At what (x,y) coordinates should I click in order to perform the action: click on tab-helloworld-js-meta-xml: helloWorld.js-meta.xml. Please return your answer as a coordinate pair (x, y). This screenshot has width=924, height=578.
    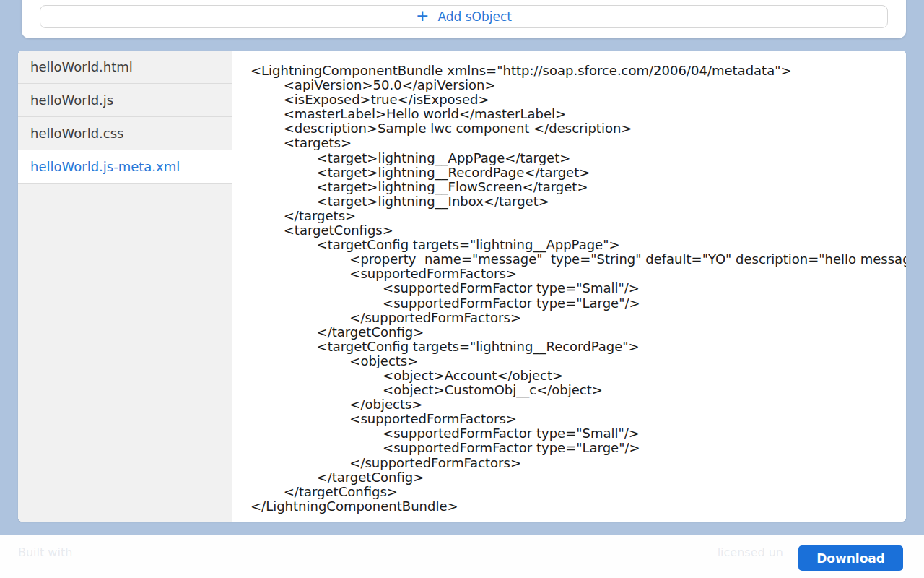
    Looking at the image, I should click on (125, 167).